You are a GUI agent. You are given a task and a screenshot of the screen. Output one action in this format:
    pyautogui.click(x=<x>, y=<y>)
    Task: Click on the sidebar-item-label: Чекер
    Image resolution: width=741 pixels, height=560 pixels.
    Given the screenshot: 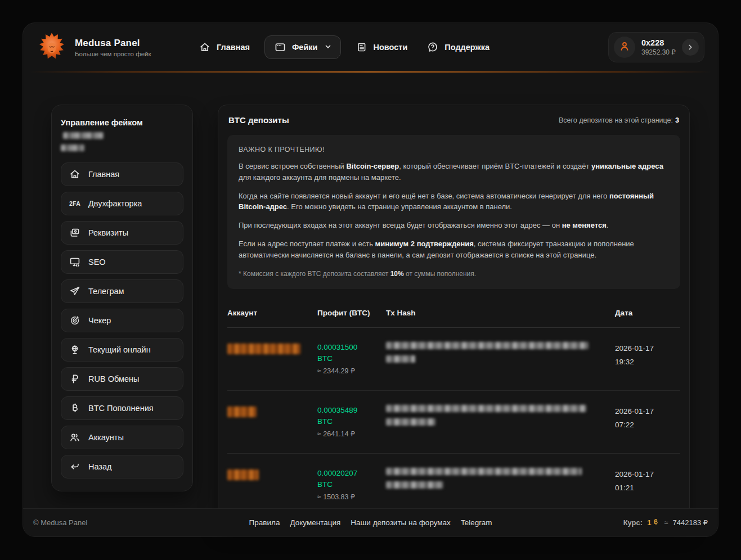 What is the action you would take?
    pyautogui.click(x=100, y=320)
    